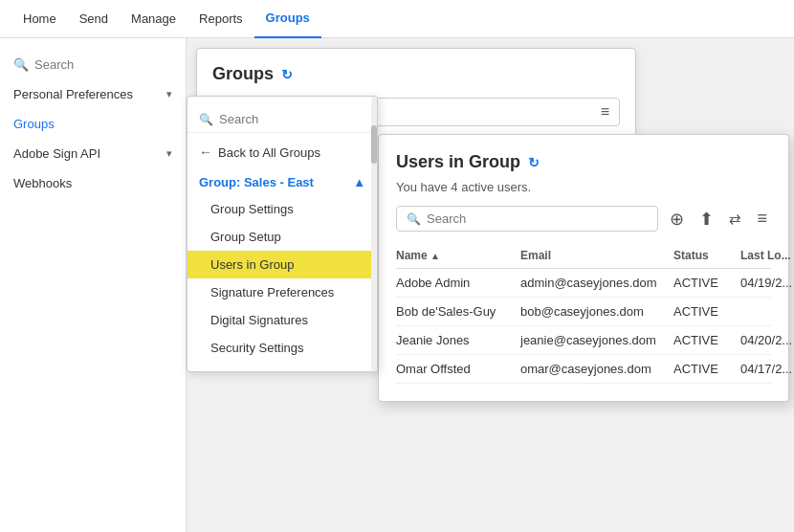 Image resolution: width=794 pixels, height=532 pixels. What do you see at coordinates (282, 237) in the screenshot?
I see `menu-group-setup: Group Setup` at bounding box center [282, 237].